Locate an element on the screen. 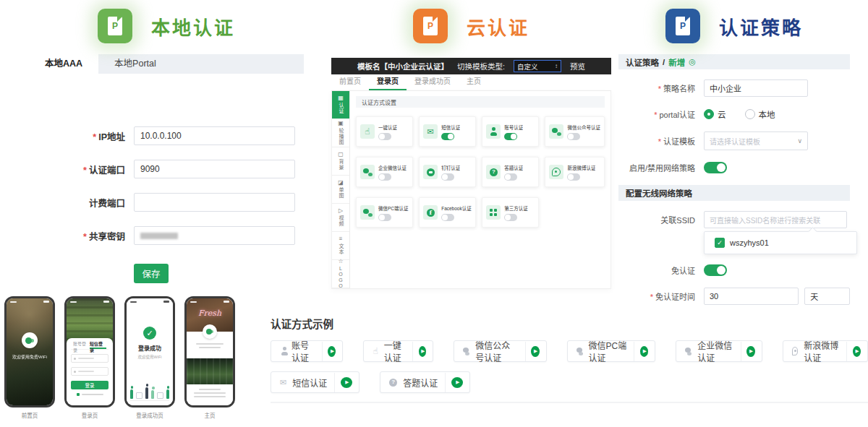 The width and height of the screenshot is (868, 427). cloud-page-tab: 主页 is located at coordinates (474, 82).